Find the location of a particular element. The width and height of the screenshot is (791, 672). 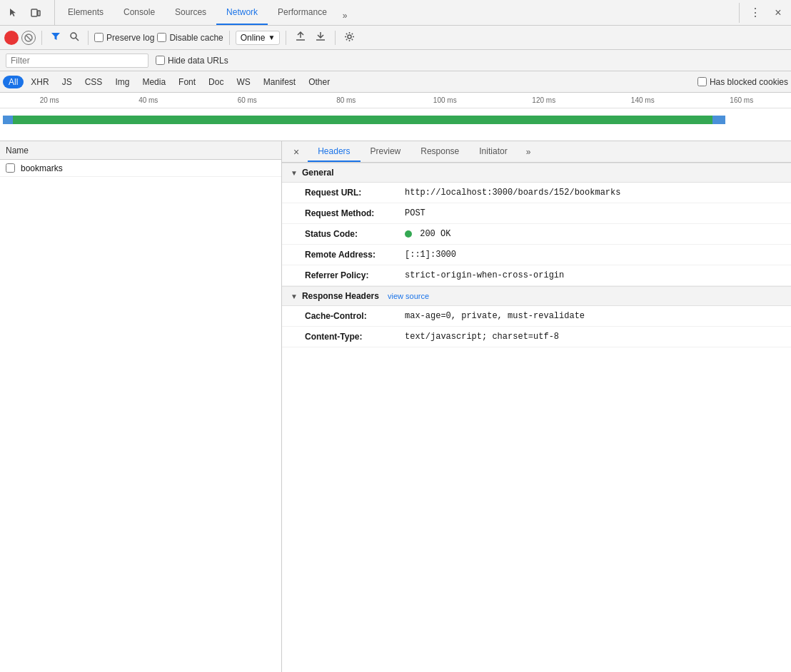

request-row-bookmarks: bookmarks is located at coordinates (141, 168).